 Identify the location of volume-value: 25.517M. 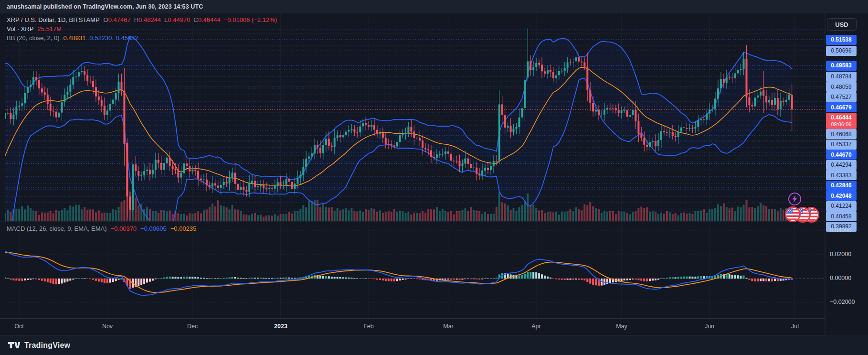
(50, 29).